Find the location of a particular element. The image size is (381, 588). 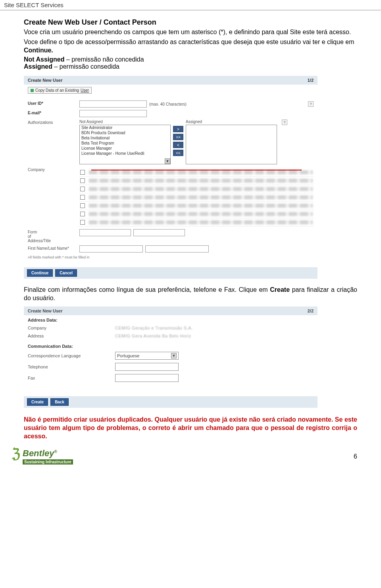

page-footer: ℨ Bentley® Sustaining Infrastructure 6 is located at coordinates (190, 456).